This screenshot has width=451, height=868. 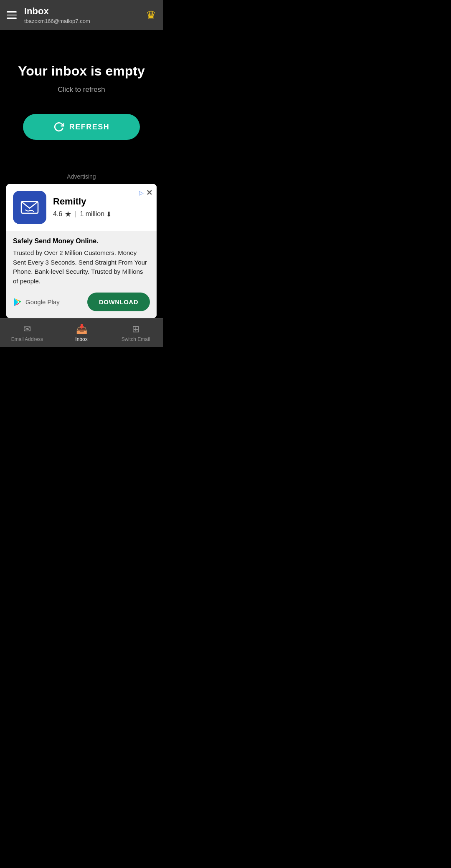 I want to click on menu-icon, so click(x=12, y=15).